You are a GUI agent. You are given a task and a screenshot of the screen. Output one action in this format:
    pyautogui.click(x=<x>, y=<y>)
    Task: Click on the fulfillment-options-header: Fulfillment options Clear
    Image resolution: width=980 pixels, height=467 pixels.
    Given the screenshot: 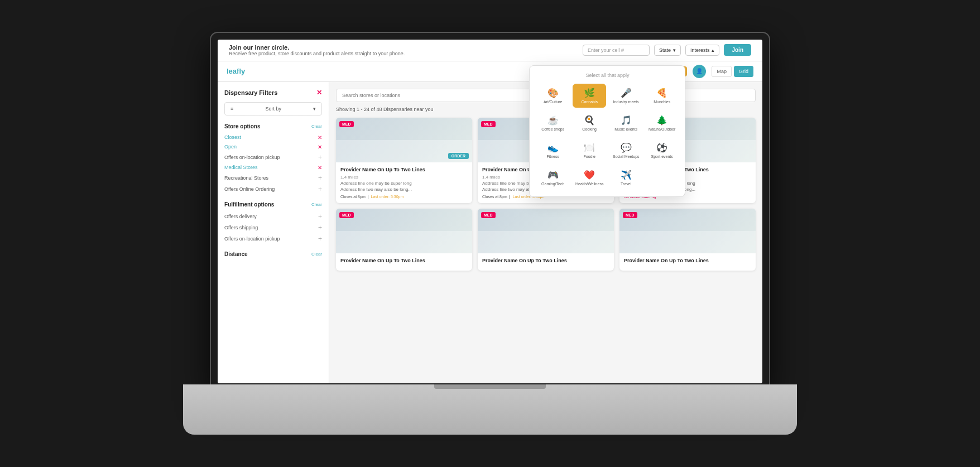 What is the action you would take?
    pyautogui.click(x=273, y=204)
    